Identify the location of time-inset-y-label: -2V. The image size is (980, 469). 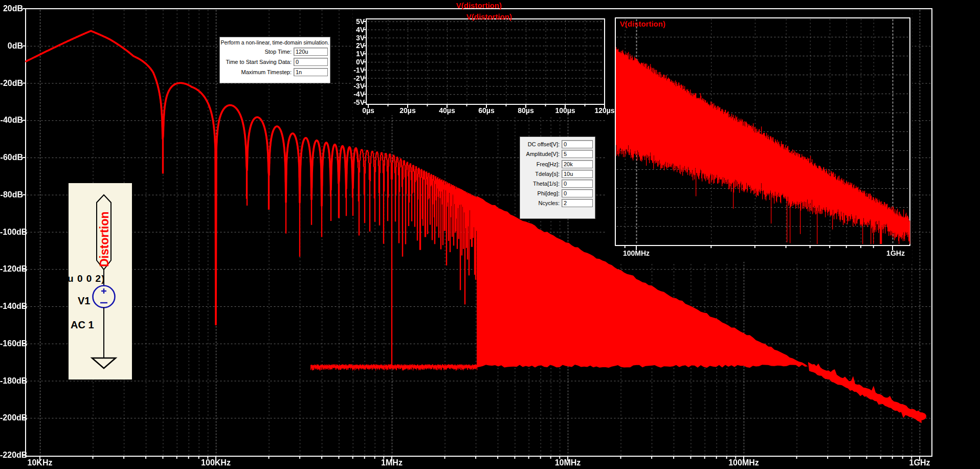
(351, 78).